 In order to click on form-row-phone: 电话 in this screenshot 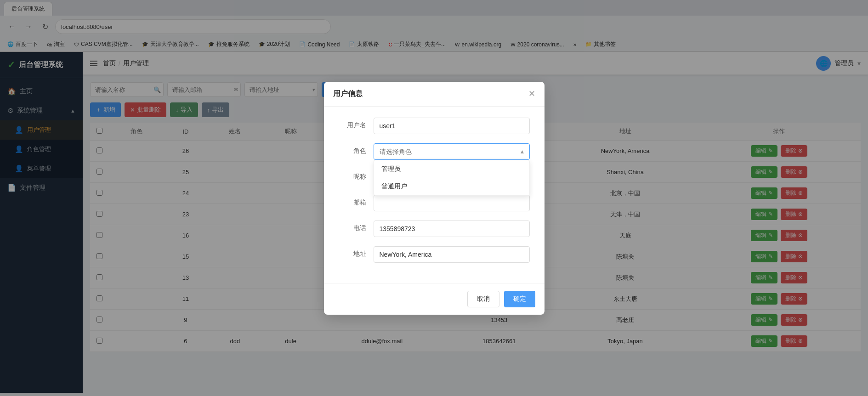, I will do `click(434, 229)`.